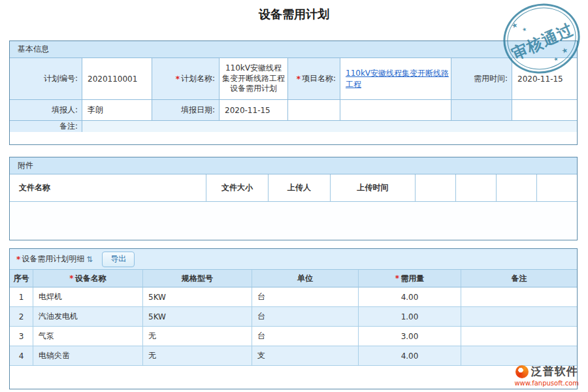  Describe the element at coordinates (306, 356) in the screenshot. I see `unit-cell: 支` at that location.